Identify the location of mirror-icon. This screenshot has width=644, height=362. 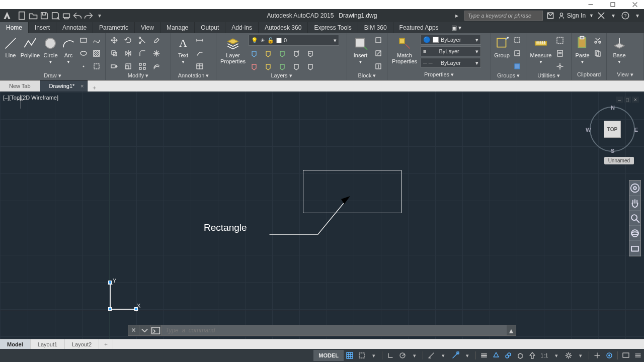
(128, 53).